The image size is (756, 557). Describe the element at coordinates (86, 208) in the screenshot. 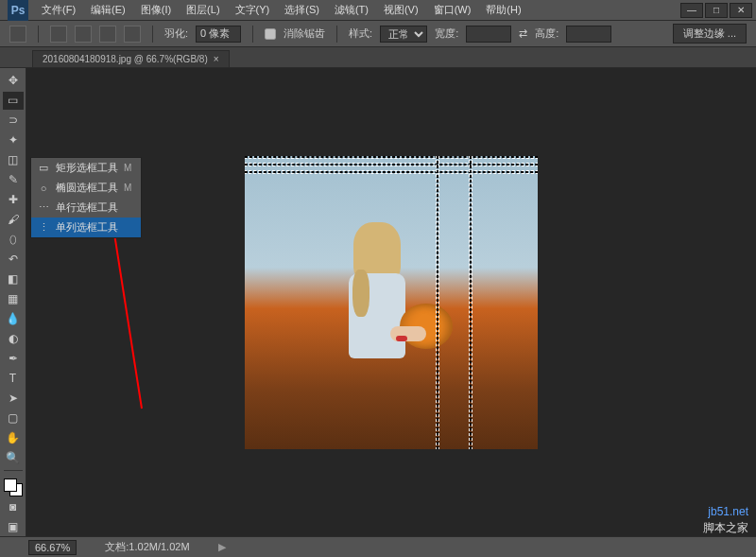

I see `flyout-single-row-marquee: ⋯ 单行选框工具` at that location.